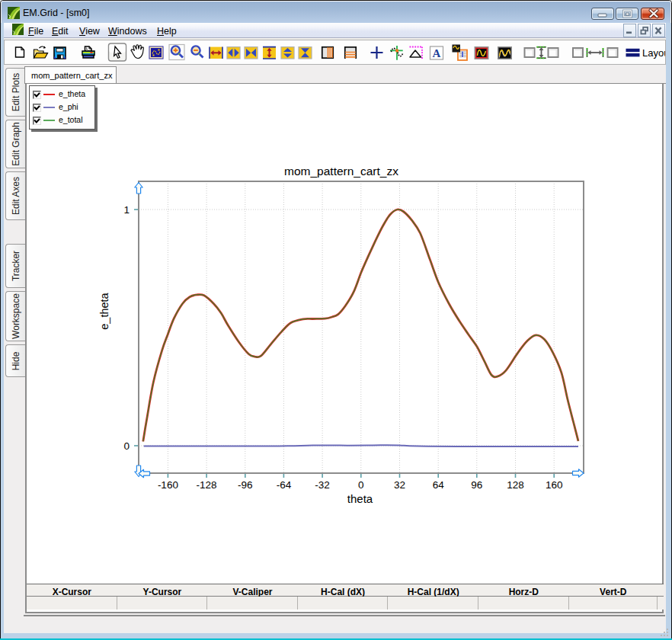 The image size is (672, 640). Describe the element at coordinates (437, 53) in the screenshot. I see `svg-text: A` at that location.